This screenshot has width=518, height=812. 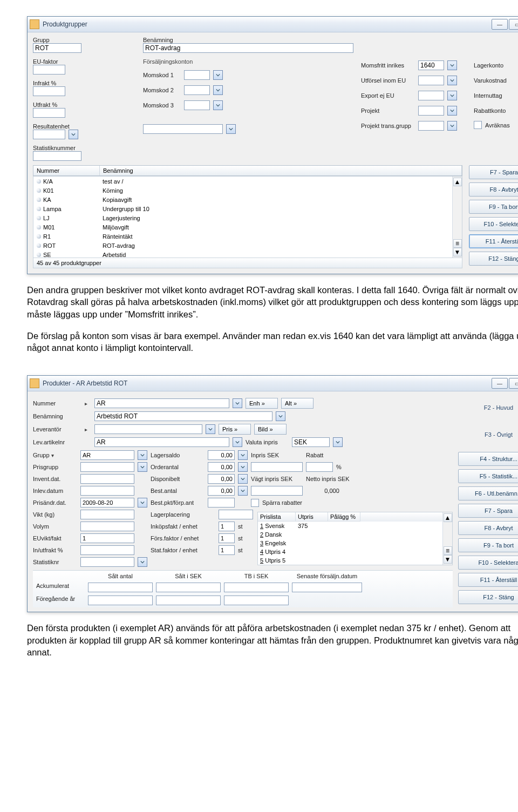 I want to click on table-row: KAKopiaavgift, so click(x=248, y=200).